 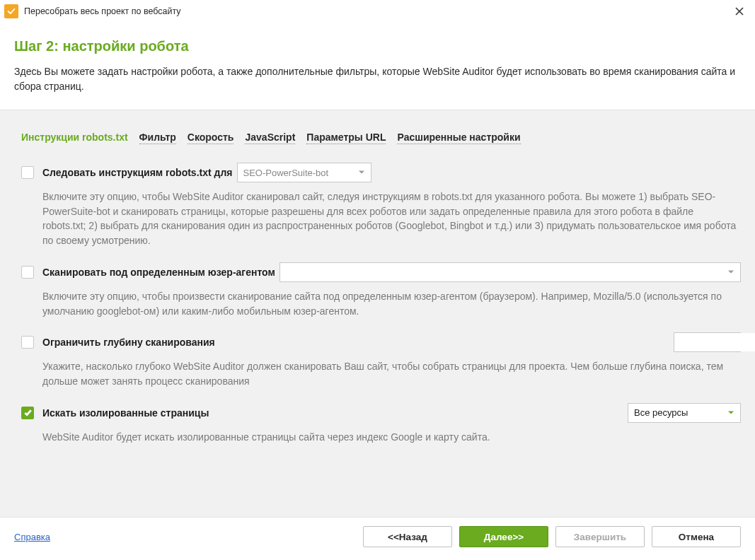 I want to click on option-crawl-depth-label: Ограничить глубину сканирования, so click(x=129, y=342).